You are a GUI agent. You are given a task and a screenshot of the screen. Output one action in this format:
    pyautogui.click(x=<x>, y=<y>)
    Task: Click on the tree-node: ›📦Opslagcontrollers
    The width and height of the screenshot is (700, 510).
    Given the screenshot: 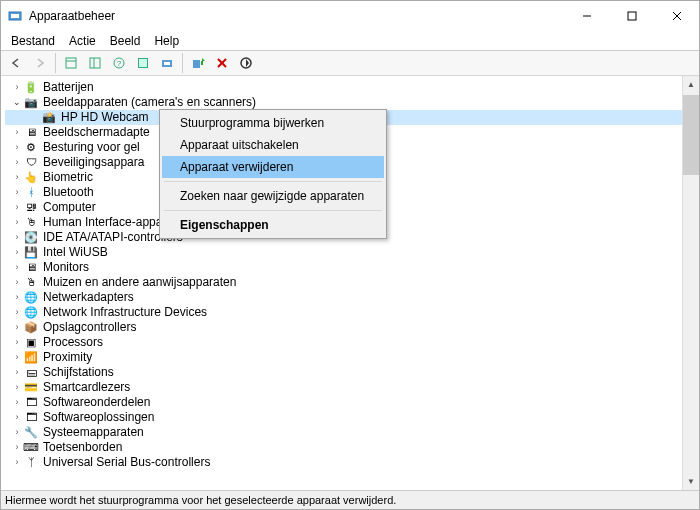 What is the action you would take?
    pyautogui.click(x=352, y=328)
    